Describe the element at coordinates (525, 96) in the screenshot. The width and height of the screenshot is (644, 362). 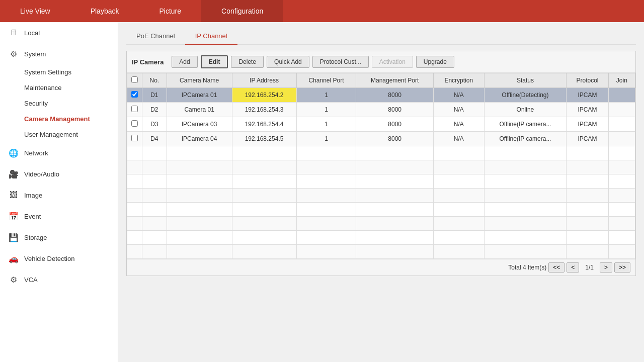
I see `row-status: Offline(Detecting)` at that location.